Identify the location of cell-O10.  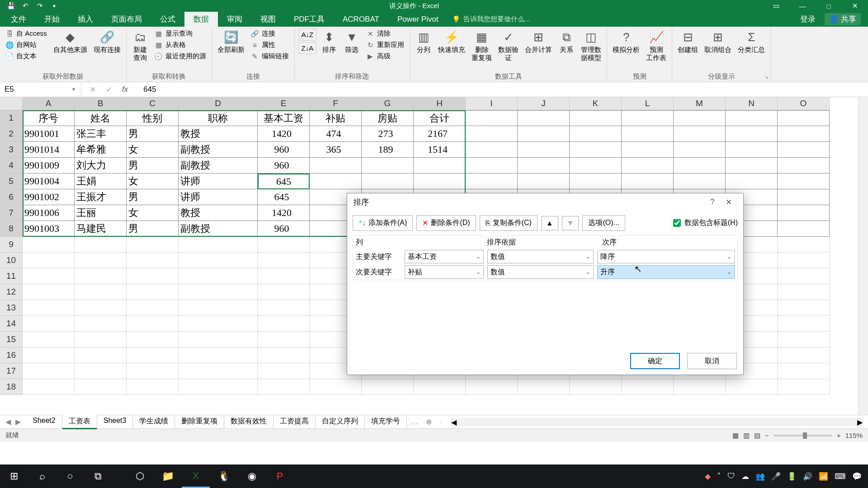
(804, 260).